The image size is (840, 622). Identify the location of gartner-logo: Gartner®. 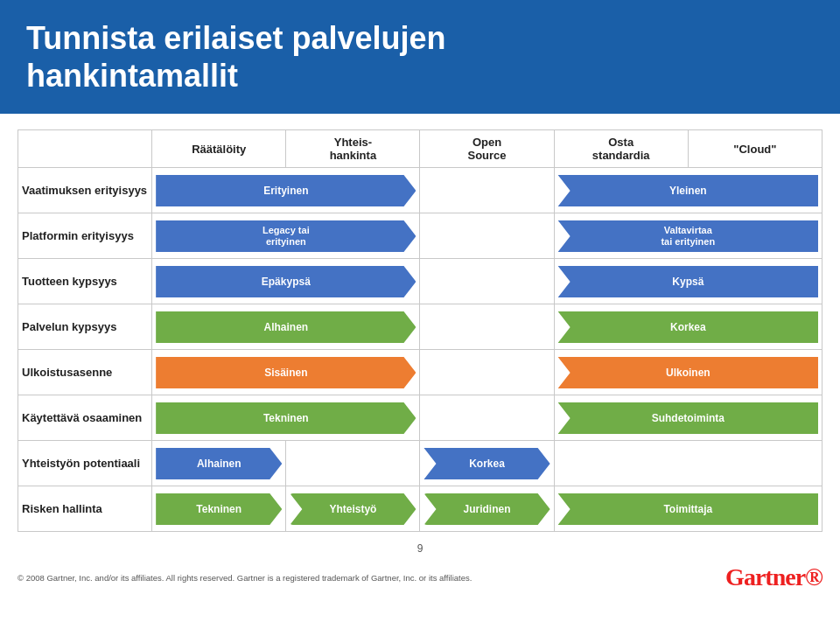
(774, 577).